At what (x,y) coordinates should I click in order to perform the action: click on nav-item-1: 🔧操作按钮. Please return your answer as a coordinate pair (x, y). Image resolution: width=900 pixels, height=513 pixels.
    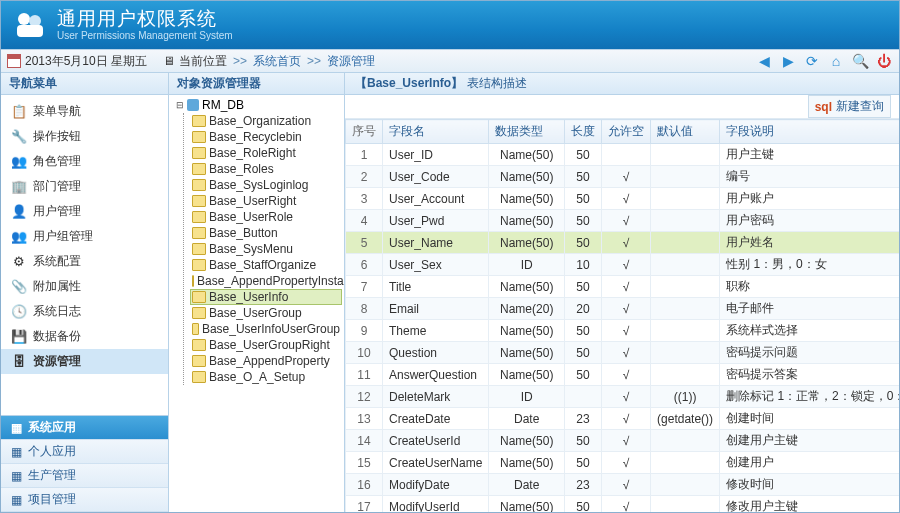
    Looking at the image, I should click on (84, 136).